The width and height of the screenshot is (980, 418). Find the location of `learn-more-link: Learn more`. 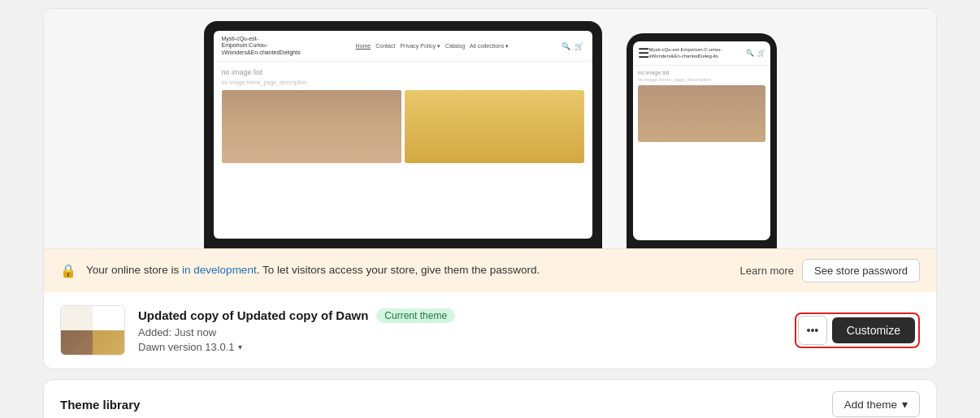

learn-more-link: Learn more is located at coordinates (767, 271).